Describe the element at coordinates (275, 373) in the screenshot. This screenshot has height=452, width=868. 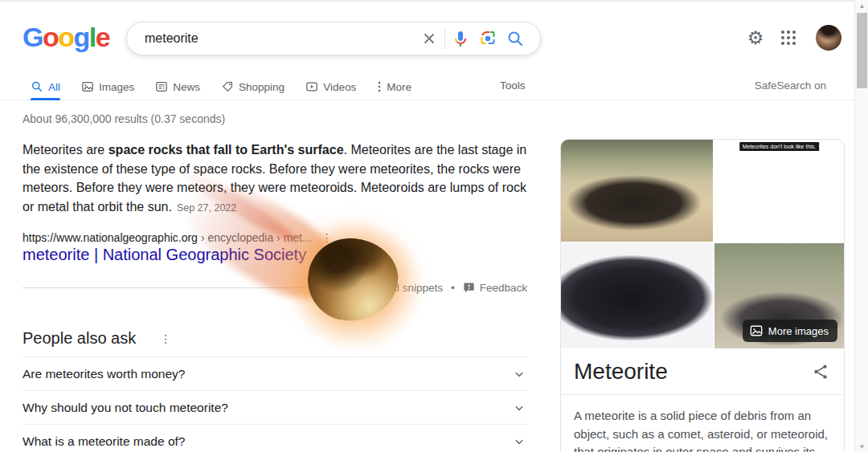
I see `paa-question-row: Are meteorites worth money?` at that location.